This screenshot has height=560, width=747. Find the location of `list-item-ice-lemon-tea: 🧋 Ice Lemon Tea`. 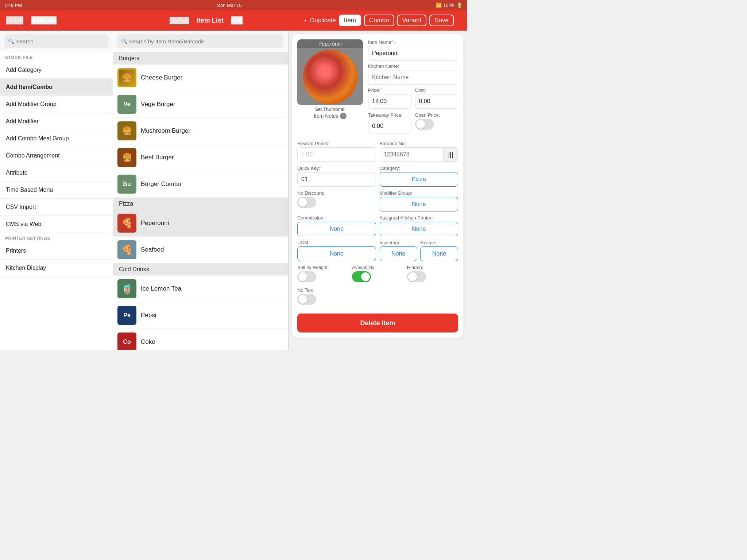

list-item-ice-lemon-tea: 🧋 Ice Lemon Tea is located at coordinates (201, 289).